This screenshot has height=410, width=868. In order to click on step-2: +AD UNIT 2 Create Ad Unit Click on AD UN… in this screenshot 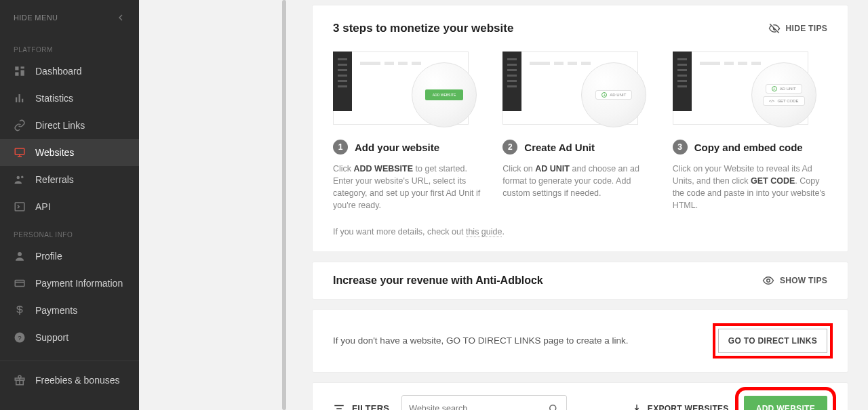, I will do `click(580, 131)`.